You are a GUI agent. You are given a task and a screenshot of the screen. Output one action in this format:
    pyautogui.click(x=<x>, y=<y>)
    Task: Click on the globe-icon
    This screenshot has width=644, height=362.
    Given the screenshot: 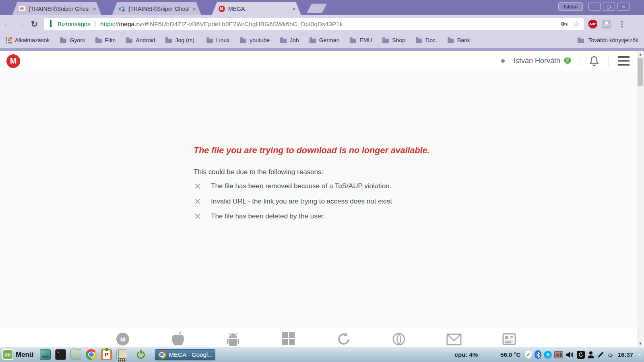 What is the action you would take?
    pyautogui.click(x=399, y=339)
    